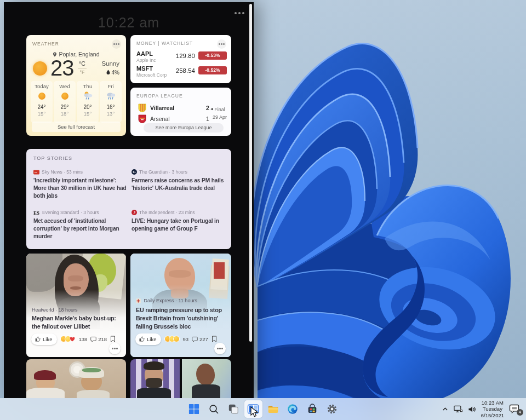 Image resolution: width=526 pixels, height=420 pixels. I want to click on sports-header: EUROPA LEAGUE, so click(160, 96).